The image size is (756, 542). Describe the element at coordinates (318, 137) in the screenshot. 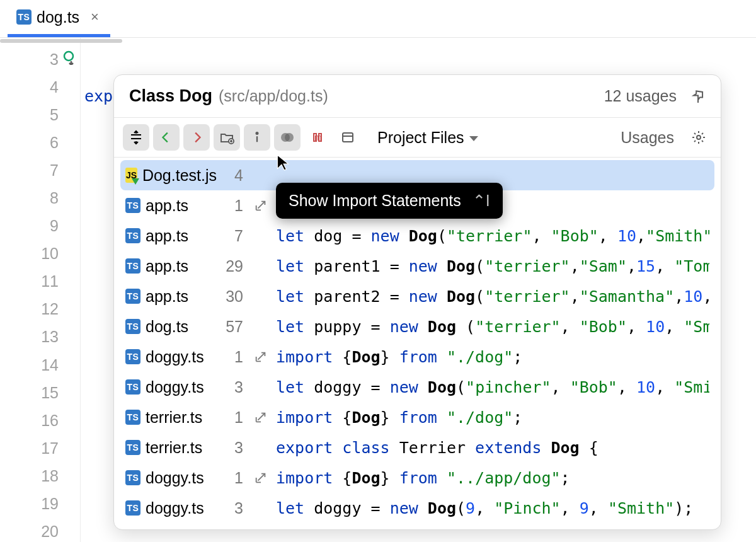

I see `merge-usages-button: m` at that location.